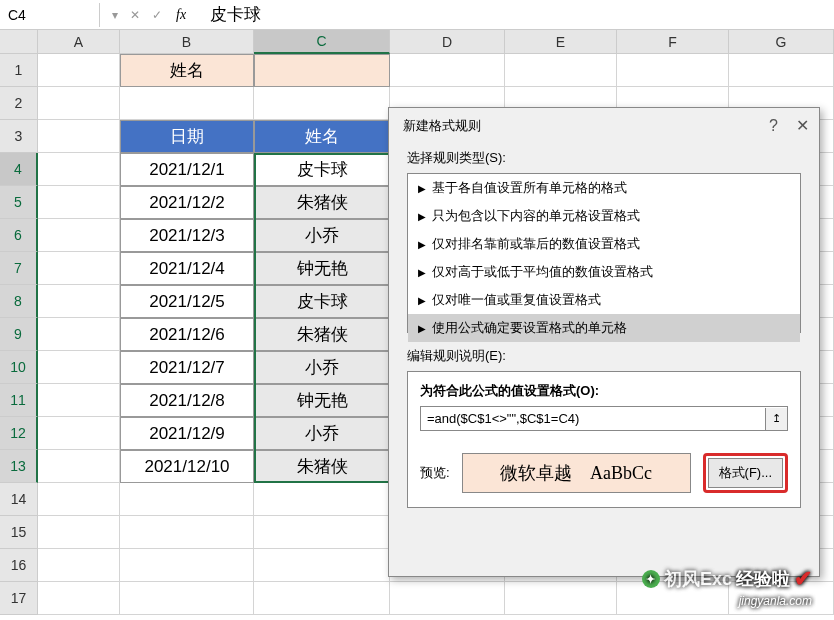  What do you see at coordinates (187, 302) in the screenshot?
I see `cell: 2021/12/5` at bounding box center [187, 302].